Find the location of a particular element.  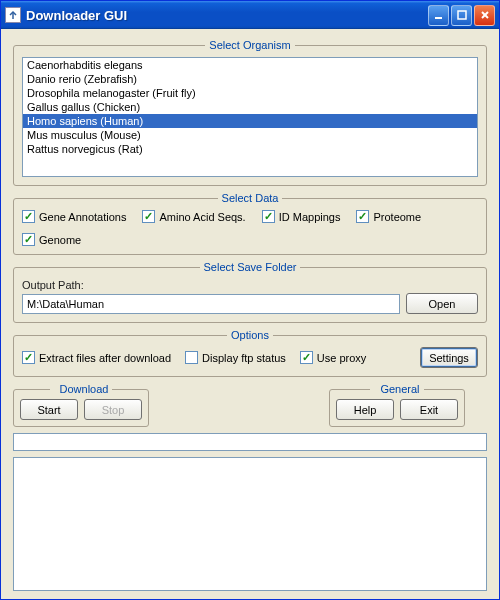

general-legend: General is located at coordinates (396, 389).